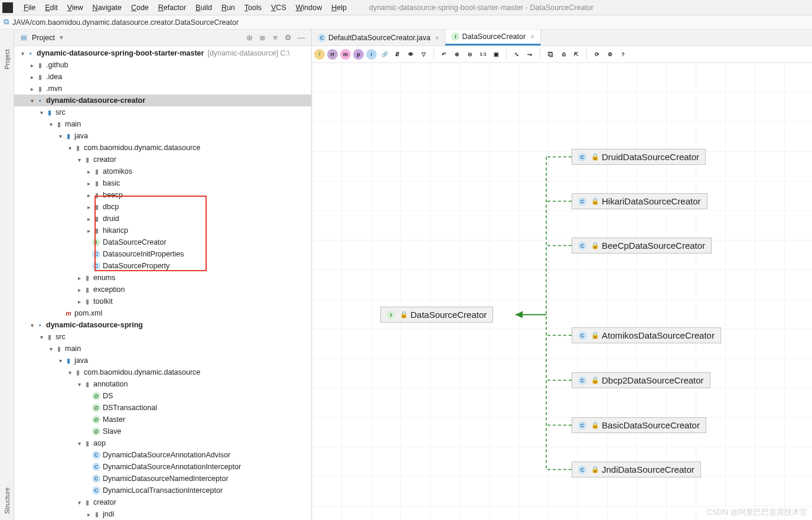 This screenshot has height=520, width=812. I want to click on tree-row: ▸▮exception, so click(163, 290).